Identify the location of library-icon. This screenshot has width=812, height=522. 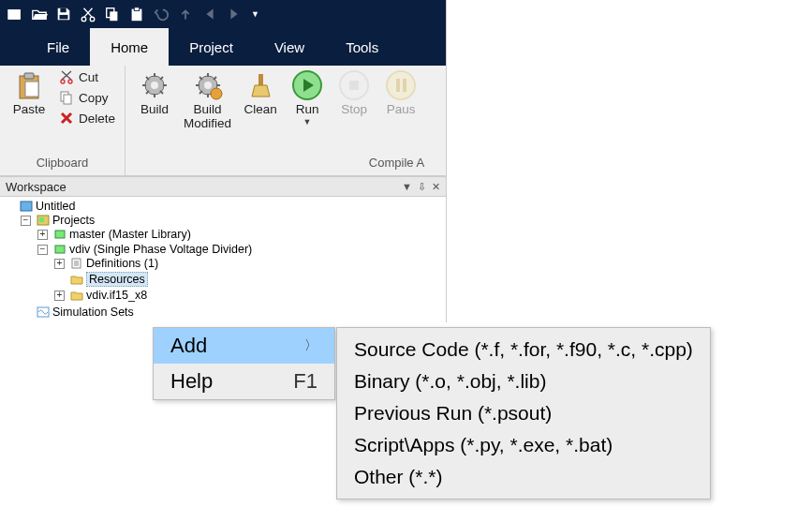
(60, 234).